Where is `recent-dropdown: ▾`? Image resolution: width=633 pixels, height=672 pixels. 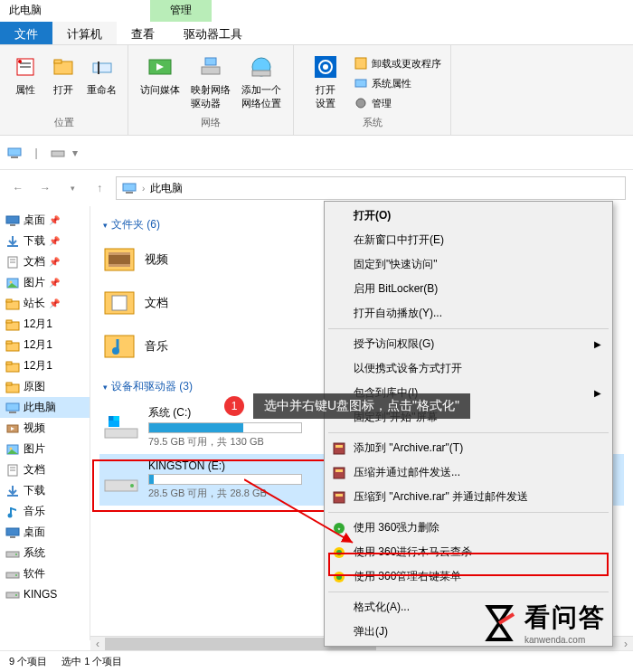
recent-dropdown: ▾ is located at coordinates (72, 188).